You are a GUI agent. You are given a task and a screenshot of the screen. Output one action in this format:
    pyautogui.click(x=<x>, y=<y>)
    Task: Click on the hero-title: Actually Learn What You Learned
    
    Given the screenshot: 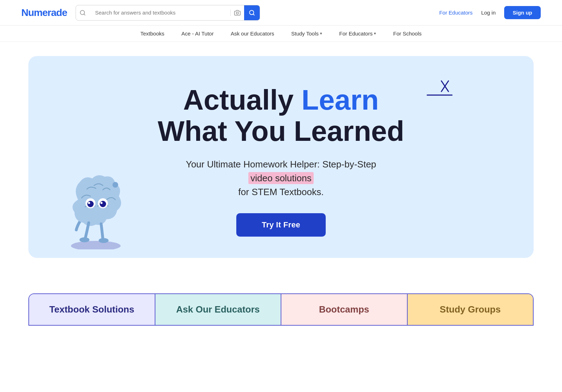 What is the action you would take?
    pyautogui.click(x=281, y=116)
    